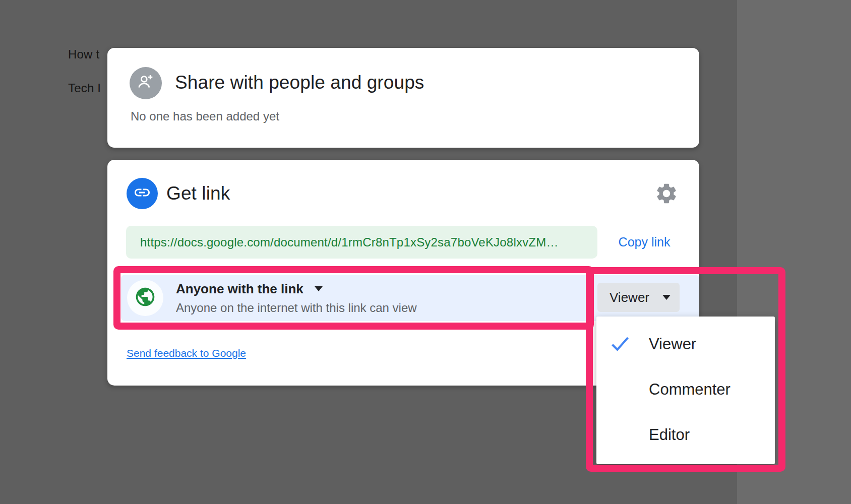 This screenshot has width=851, height=504. Describe the element at coordinates (296, 289) in the screenshot. I see `link-scope-dropdown: Anyone with the link` at that location.